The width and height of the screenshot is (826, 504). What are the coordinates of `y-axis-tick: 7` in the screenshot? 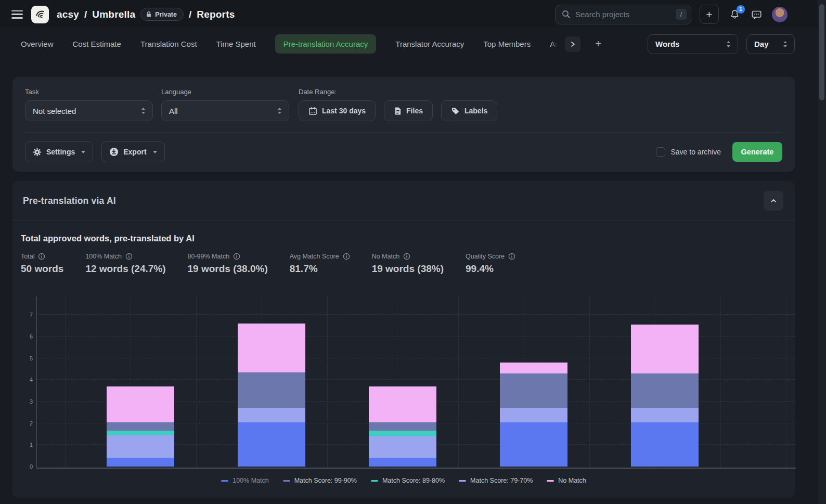 It's located at (27, 315).